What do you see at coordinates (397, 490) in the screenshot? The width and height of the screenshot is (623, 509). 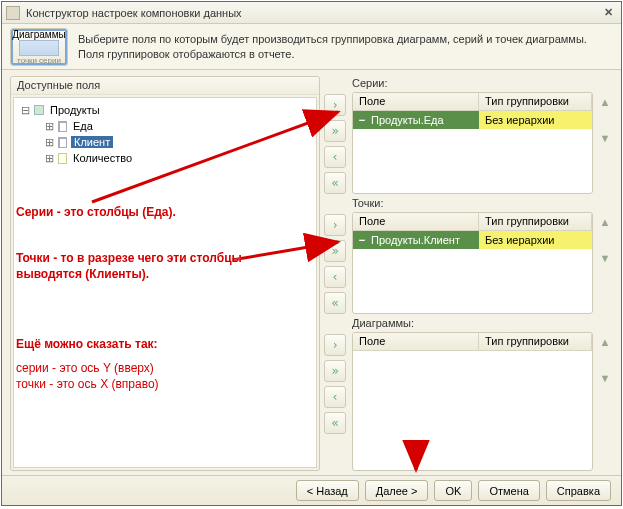 I see `next-button: Далее >` at bounding box center [397, 490].